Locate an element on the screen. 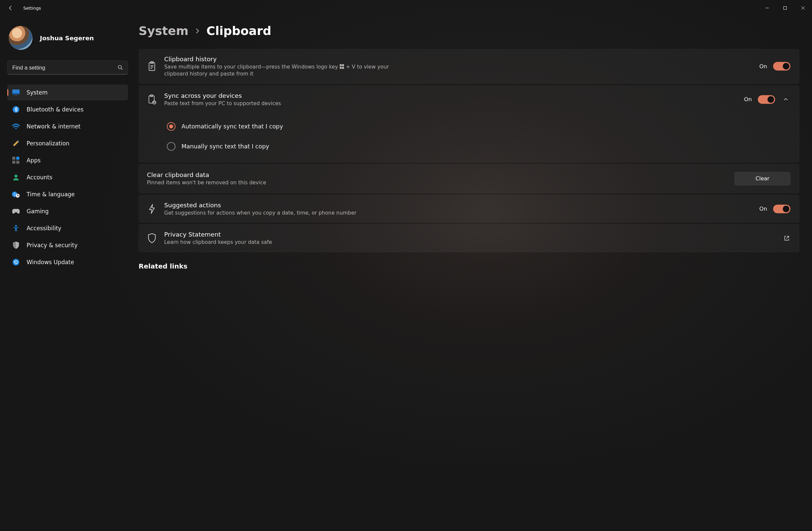 Image resolution: width=812 pixels, height=531 pixels. chevron-right-icon is located at coordinates (197, 31).